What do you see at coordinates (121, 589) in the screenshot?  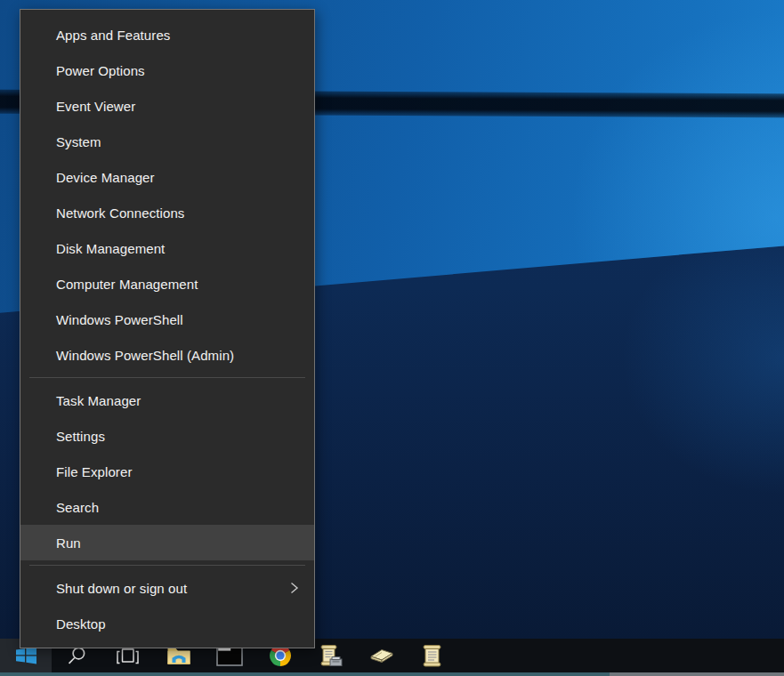 I see `menu-item-label: Shut down or sign out` at bounding box center [121, 589].